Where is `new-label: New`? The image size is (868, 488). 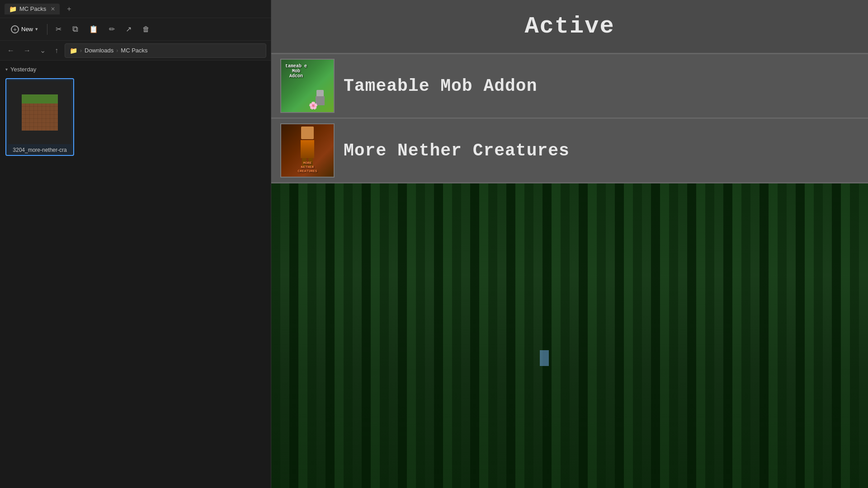 new-label: New is located at coordinates (27, 29).